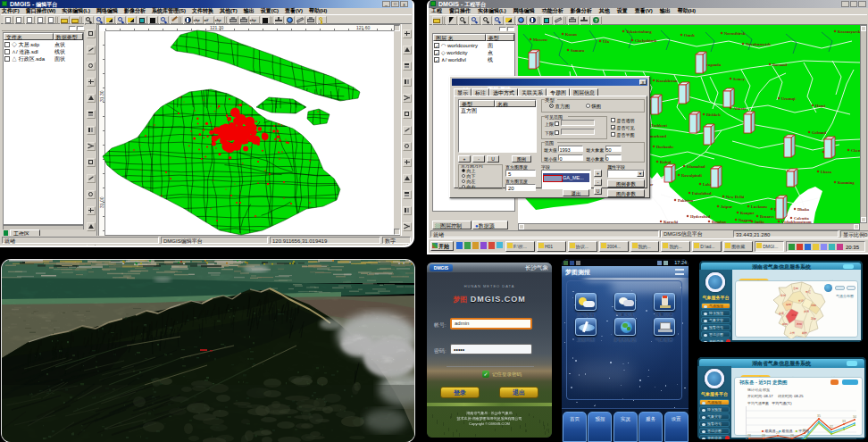  I want to click on svg-text: 衡阳, so click(799, 324).